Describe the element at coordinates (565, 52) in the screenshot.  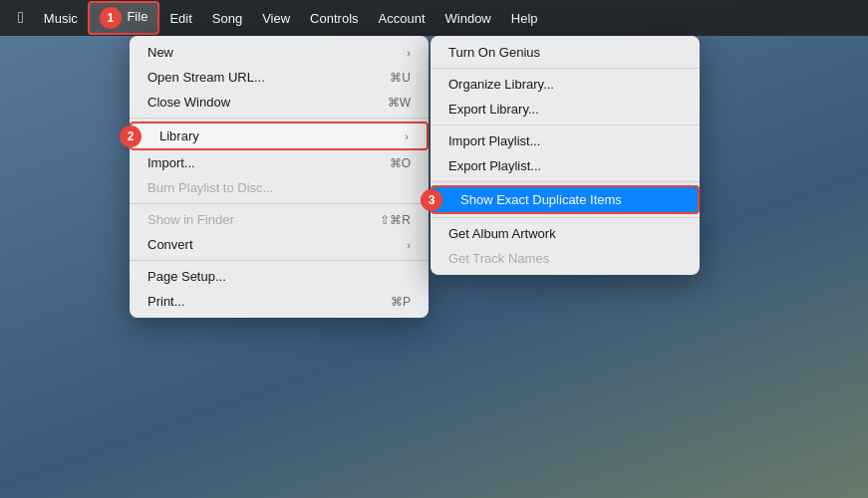
I see `menu-item-turn-on-genius: Turn On Genius` at that location.